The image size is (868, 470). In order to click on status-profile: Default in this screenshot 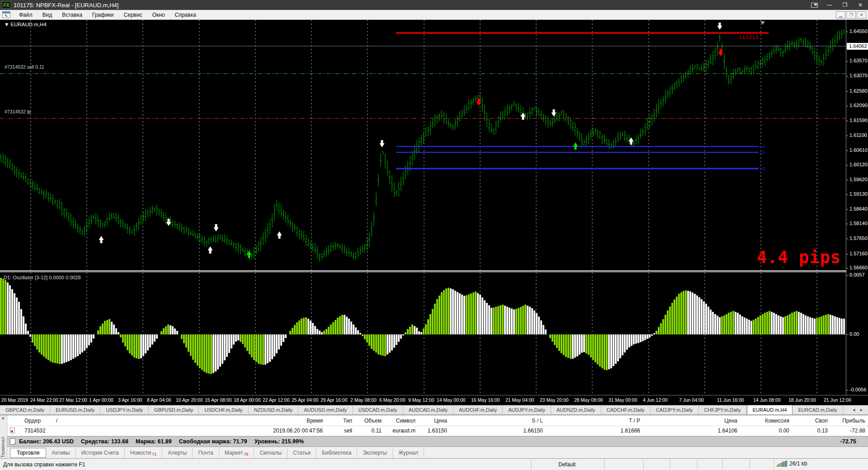, I will do `click(567, 465)`.